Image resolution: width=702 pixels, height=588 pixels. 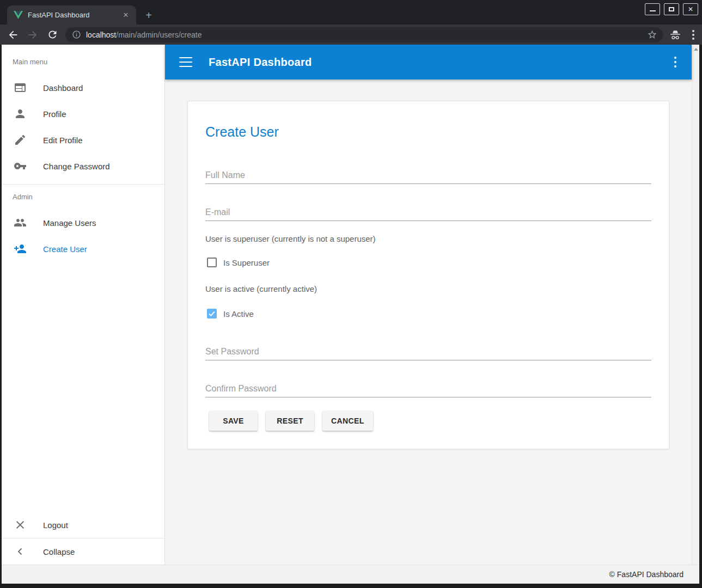 I want to click on page-title: Create User, so click(x=428, y=132).